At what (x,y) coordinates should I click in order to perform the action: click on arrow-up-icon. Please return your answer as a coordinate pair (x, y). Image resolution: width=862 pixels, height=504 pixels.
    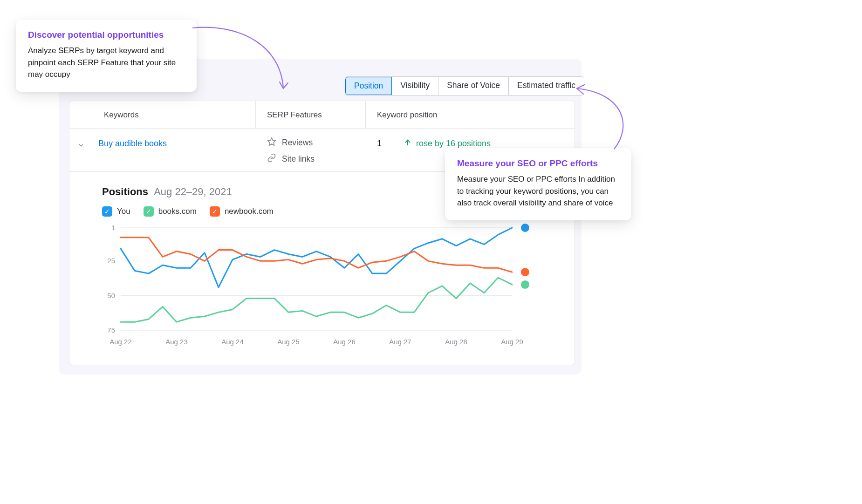
    Looking at the image, I should click on (408, 143).